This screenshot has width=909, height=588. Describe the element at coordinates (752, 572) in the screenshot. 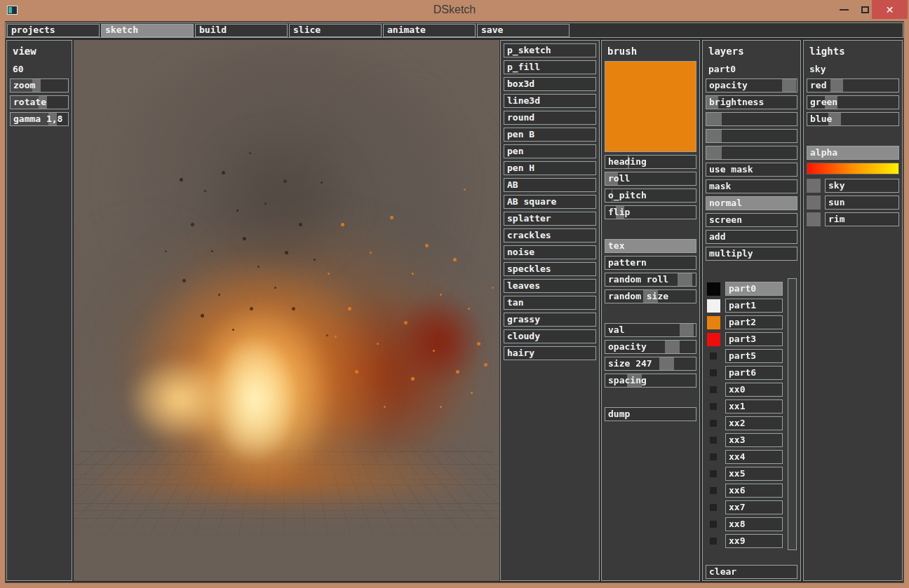

I see `clear-button: clear` at that location.